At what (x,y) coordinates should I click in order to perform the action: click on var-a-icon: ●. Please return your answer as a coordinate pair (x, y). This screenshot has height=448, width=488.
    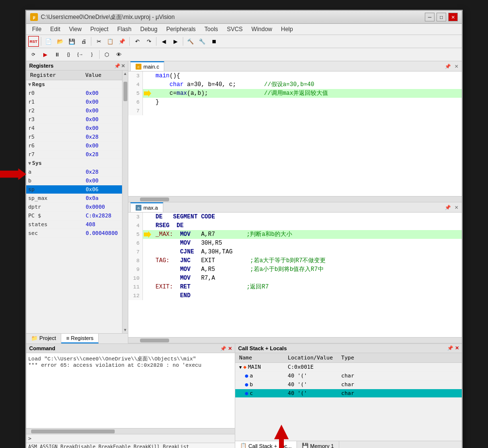
    Looking at the image, I should click on (247, 376).